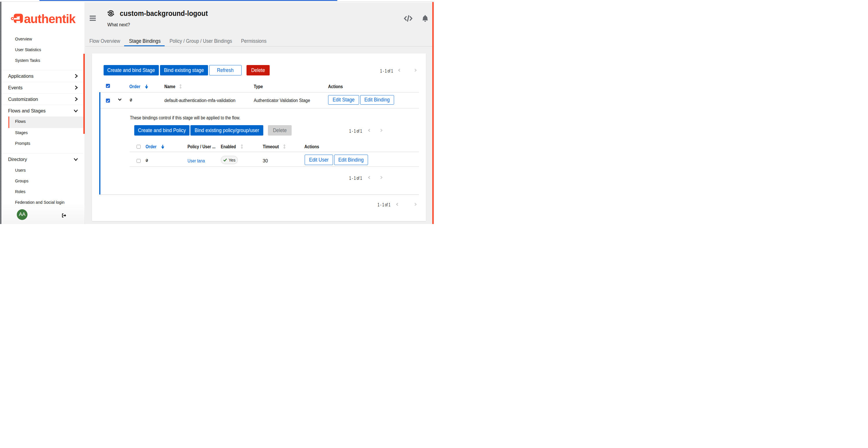 This screenshot has height=448, width=868. What do you see at coordinates (50, 19) in the screenshot?
I see `svg-text: authentik` at bounding box center [50, 19].